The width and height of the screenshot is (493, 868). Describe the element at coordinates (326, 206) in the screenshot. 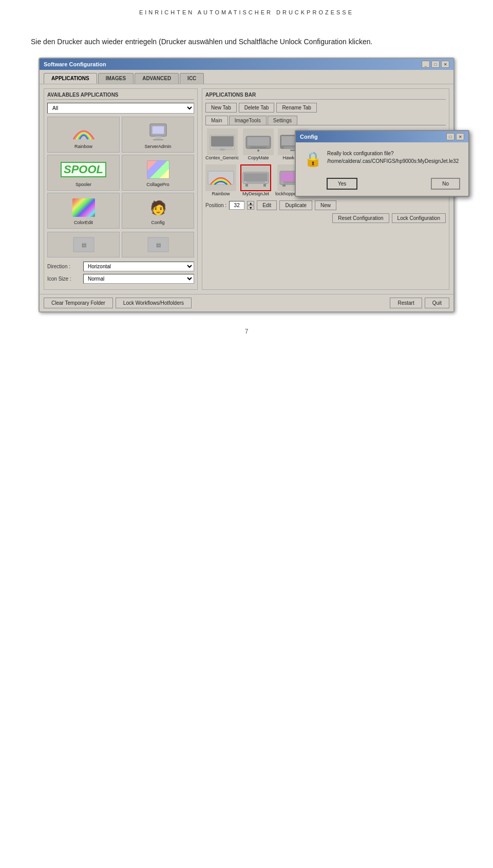

I see `position-row: Position : ▲ ▼ Edit Duplicate New` at that location.